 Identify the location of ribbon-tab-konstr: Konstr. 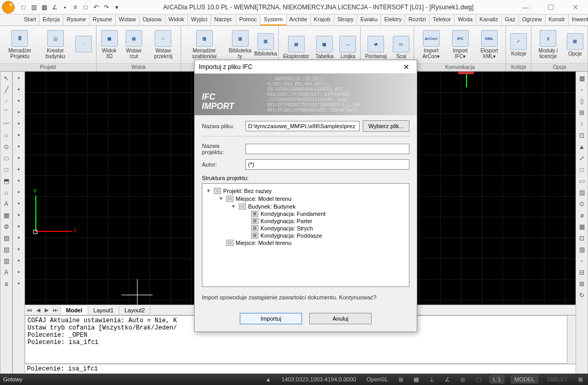
(557, 20).